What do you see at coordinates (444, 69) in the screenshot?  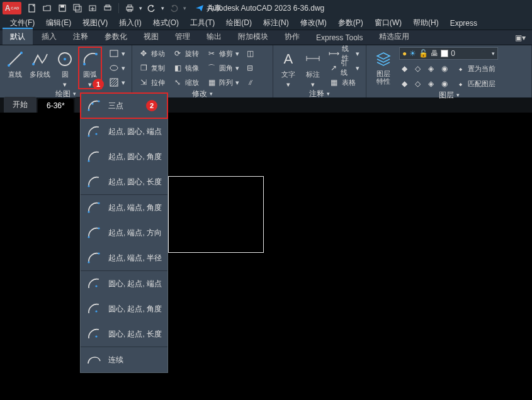 I see `layer-mini-4: ◉` at bounding box center [444, 69].